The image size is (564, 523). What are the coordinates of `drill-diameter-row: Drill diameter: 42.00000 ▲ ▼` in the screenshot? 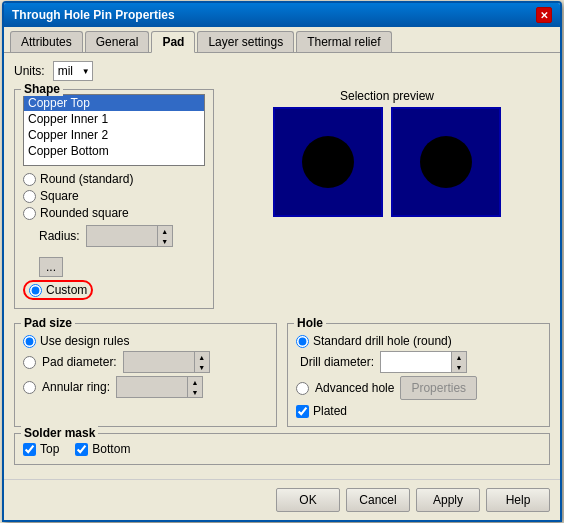 It's located at (420, 362).